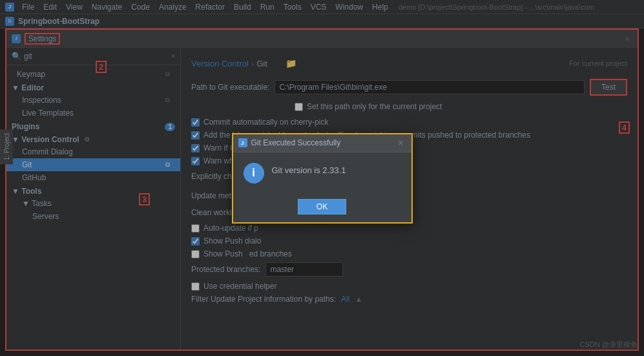 The height and width of the screenshot is (356, 644). What do you see at coordinates (322, 207) in the screenshot?
I see `ok-button: OK` at bounding box center [322, 207].